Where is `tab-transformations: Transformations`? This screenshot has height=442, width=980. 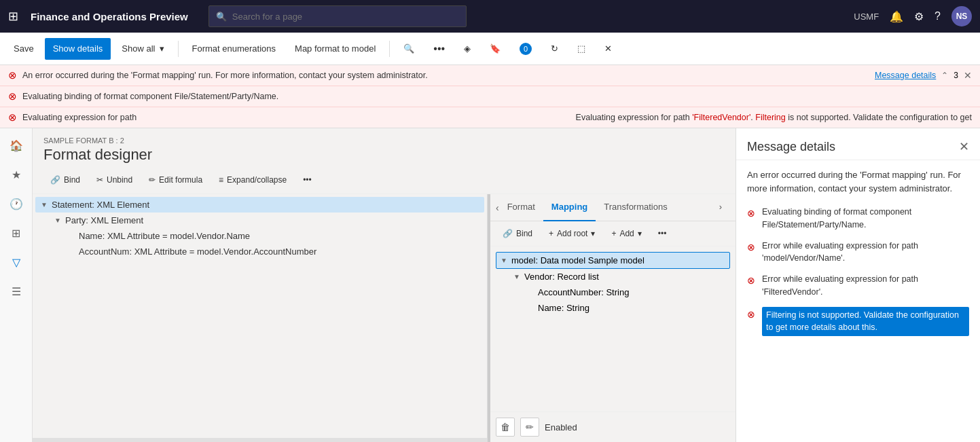 tab-transformations: Transformations is located at coordinates (636, 208).